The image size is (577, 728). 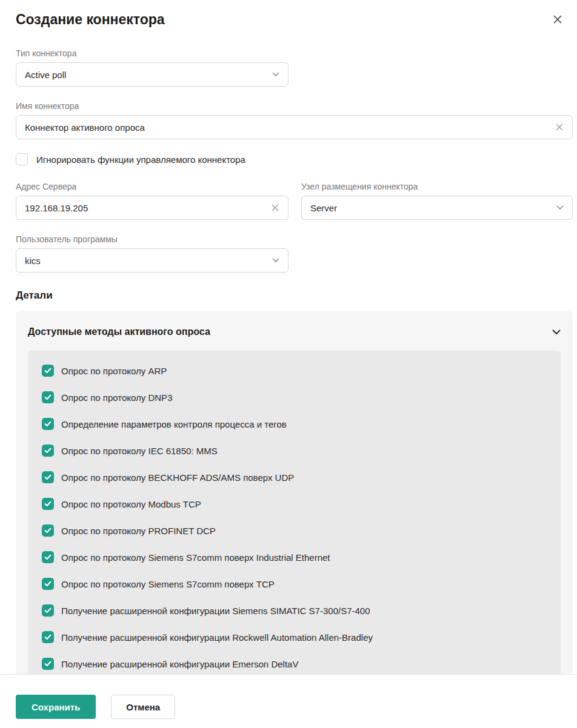 I want to click on ignore-managed-row: Игнорировать функции управляемого коннек…, so click(x=295, y=159).